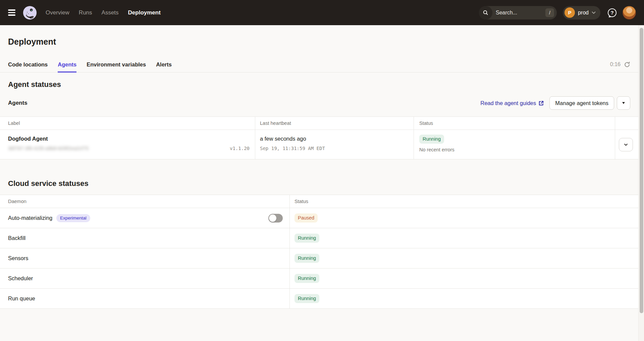  I want to click on manage-agent-tokens-button: Manage agent tokens, so click(582, 103).